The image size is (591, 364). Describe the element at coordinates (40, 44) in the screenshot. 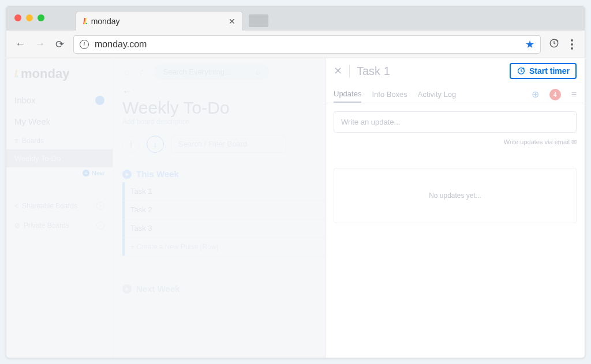

I see `forward-button: →` at that location.